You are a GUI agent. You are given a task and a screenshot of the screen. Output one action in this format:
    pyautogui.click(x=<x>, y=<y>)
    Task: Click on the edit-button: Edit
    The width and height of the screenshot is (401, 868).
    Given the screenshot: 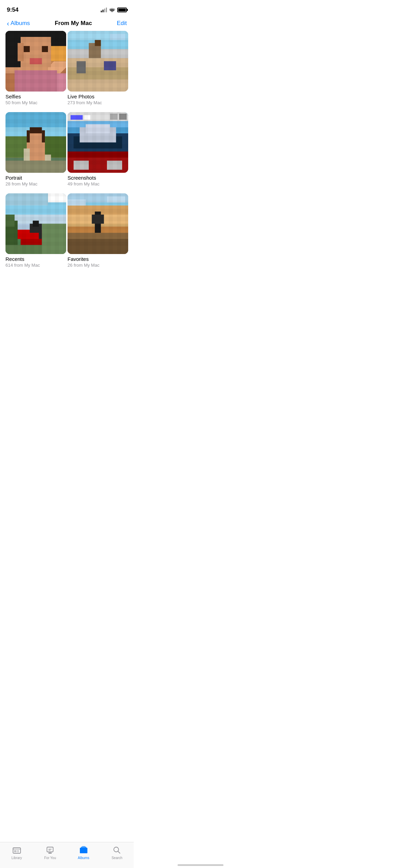 What is the action you would take?
    pyautogui.click(x=122, y=23)
    